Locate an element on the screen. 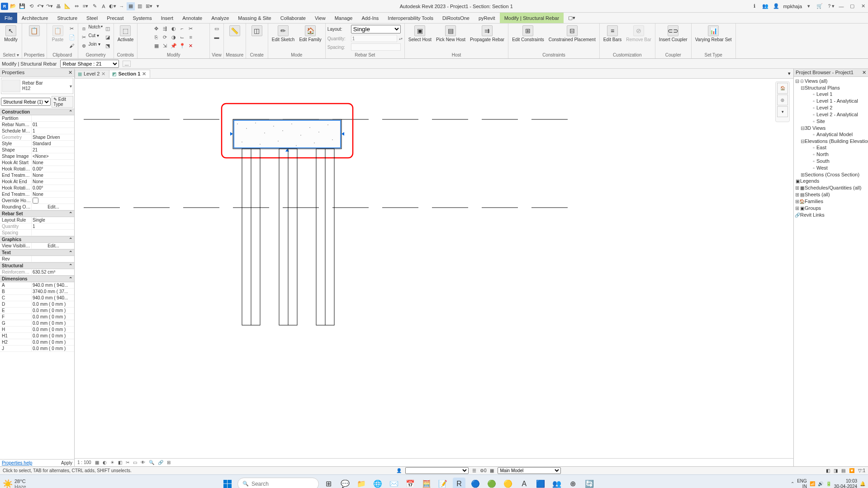 Image resolution: width=868 pixels, height=488 pixels. cut-label: Cut ▾ is located at coordinates (94, 37).